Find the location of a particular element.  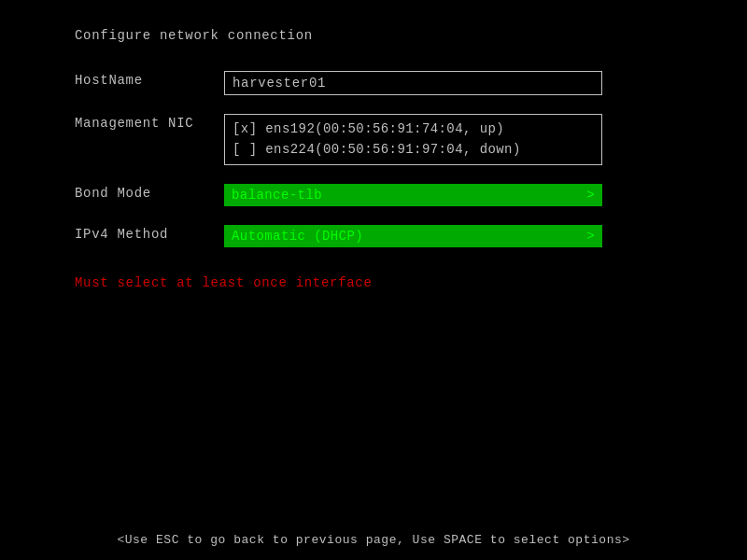

bond-mode-dropdown: balance-tlb > is located at coordinates (413, 195).